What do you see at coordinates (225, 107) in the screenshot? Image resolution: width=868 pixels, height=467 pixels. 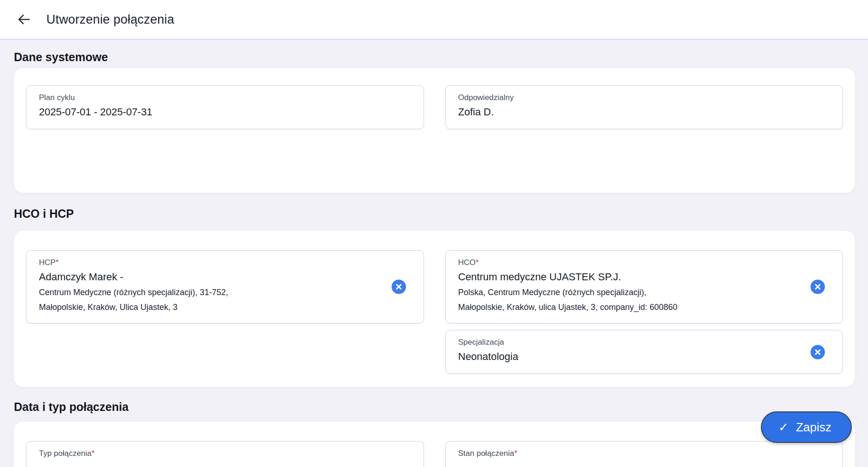 I see `field-plan-cyklu: Plan cyklu 2025-07-01 - 2025-07-31` at bounding box center [225, 107].